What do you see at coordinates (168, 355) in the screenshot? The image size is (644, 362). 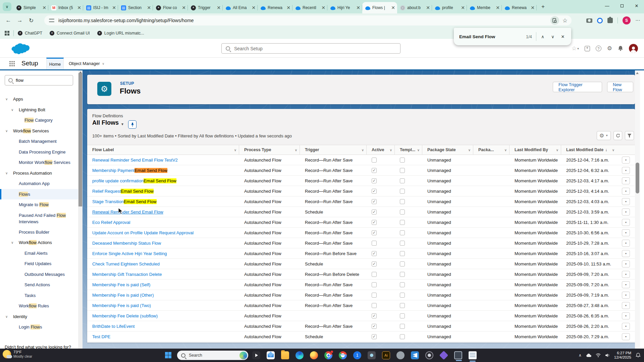 I see `start-button` at bounding box center [168, 355].